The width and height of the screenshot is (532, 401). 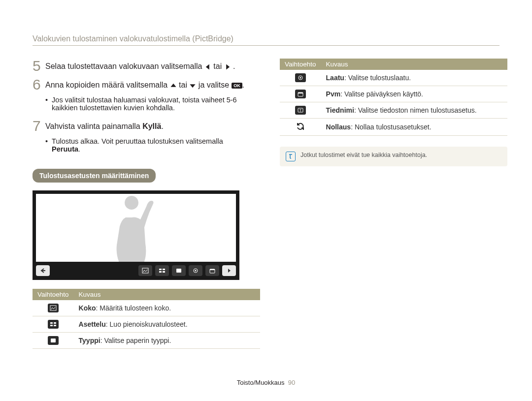 I want to click on step-6: 6 Anna kopioiden määrä valitsemalla tai …, so click(x=146, y=85).